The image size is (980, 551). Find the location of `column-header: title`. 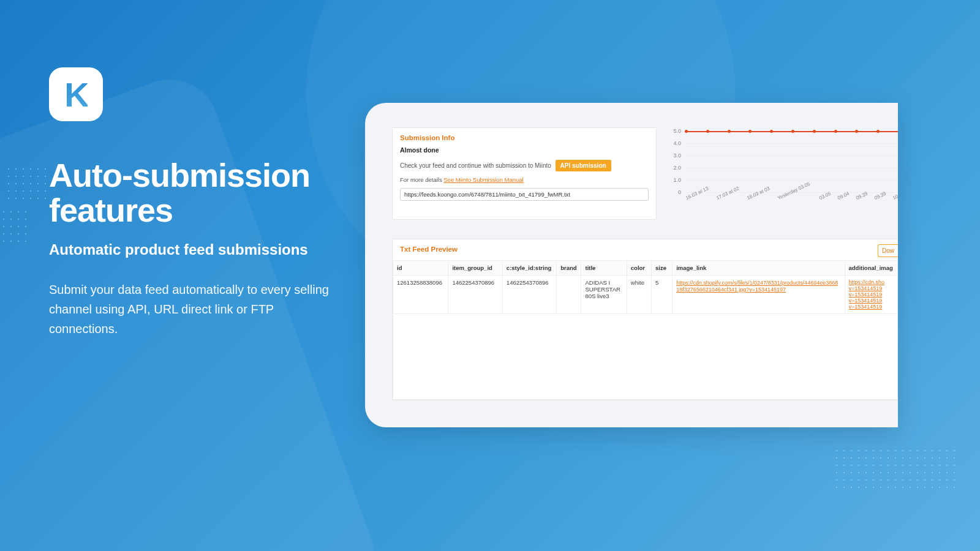

column-header: title is located at coordinates (604, 268).